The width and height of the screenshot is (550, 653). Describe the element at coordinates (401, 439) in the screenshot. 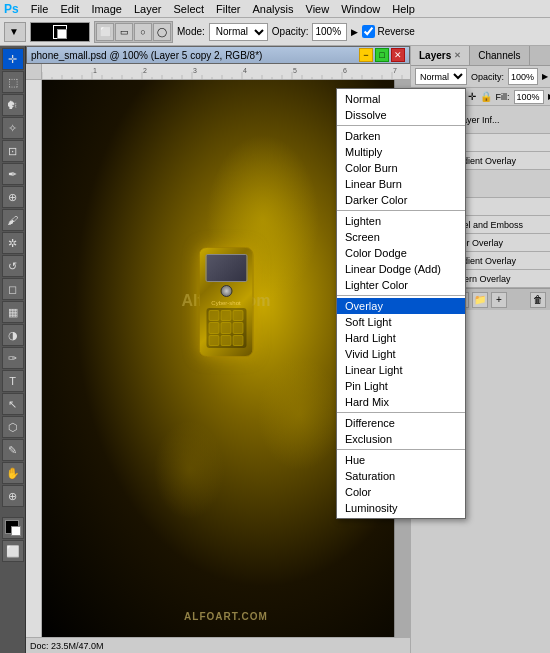

I see `blend-exclusion: Exclusion` at that location.